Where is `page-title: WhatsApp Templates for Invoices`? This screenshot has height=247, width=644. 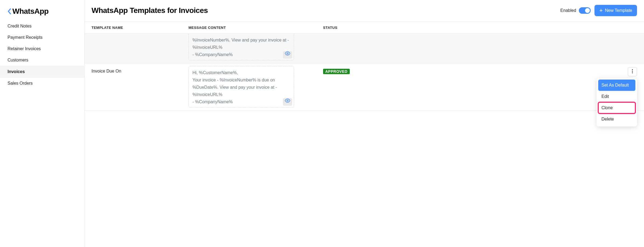
page-title: WhatsApp Templates for Invoices is located at coordinates (150, 11).